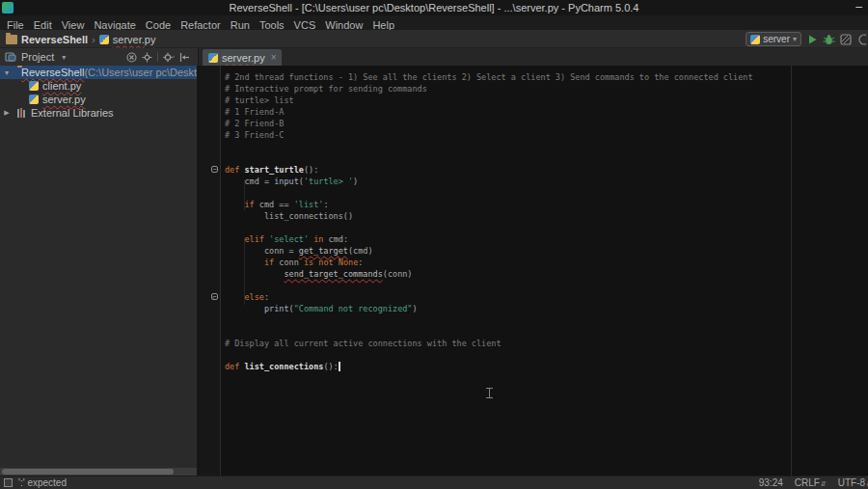  What do you see at coordinates (489, 274) in the screenshot?
I see `code-line: send_target_commands(conn)` at bounding box center [489, 274].